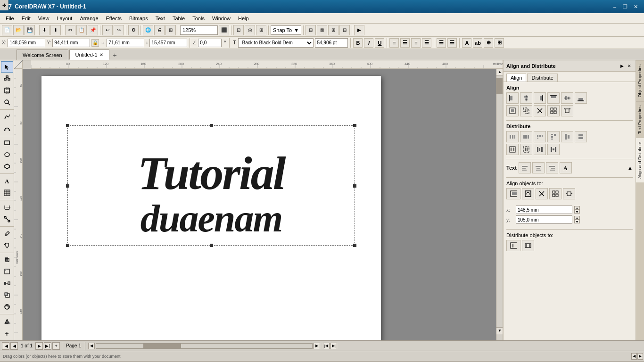 The image size is (644, 362). What do you see at coordinates (7, 321) in the screenshot?
I see `smart-fill-button` at bounding box center [7, 321].